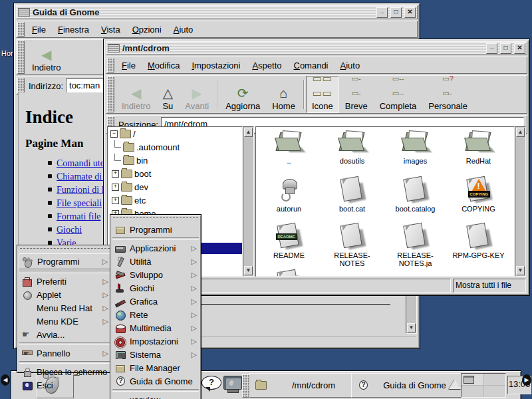 The image size is (532, 399). Describe the element at coordinates (289, 152) in the screenshot. I see `file-item: ..` at that location.